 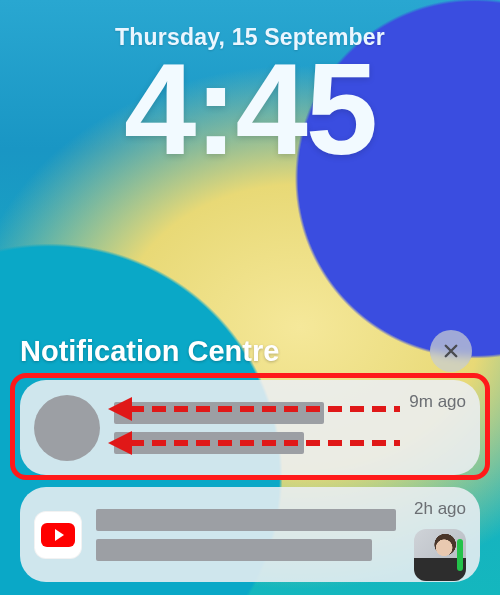 I want to click on youtube-icon, so click(x=58, y=535).